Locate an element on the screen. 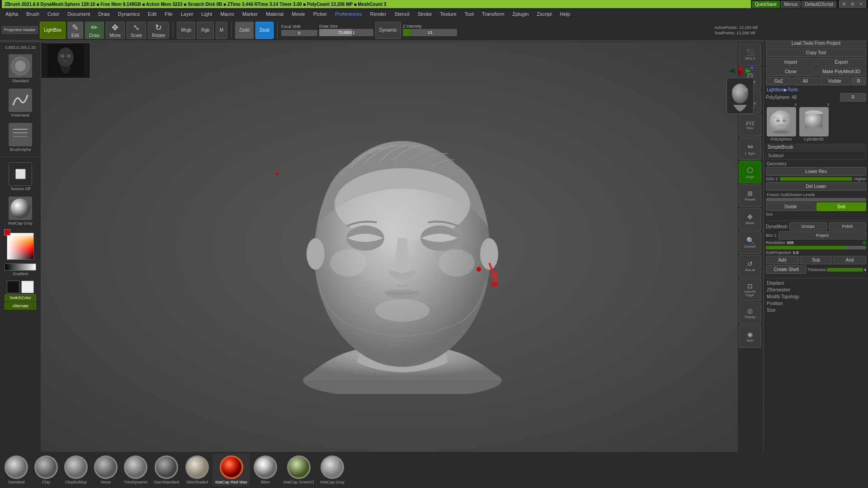  sdiv-slider is located at coordinates (816, 179).